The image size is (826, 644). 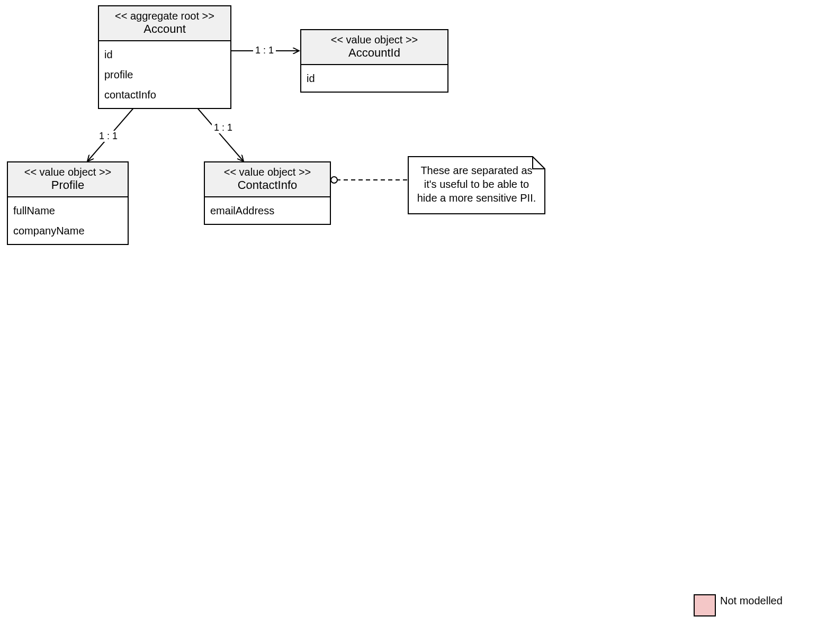 What do you see at coordinates (705, 605) in the screenshot?
I see `legend-swatch-not-modelled` at bounding box center [705, 605].